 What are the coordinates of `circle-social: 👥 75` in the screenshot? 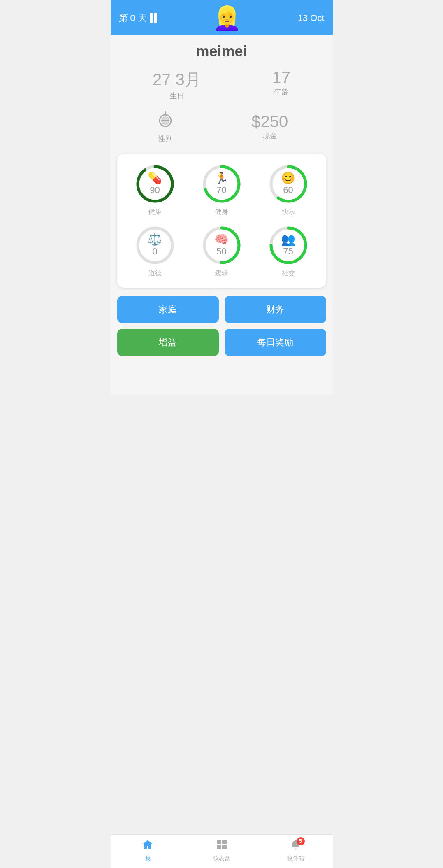 It's located at (288, 245).